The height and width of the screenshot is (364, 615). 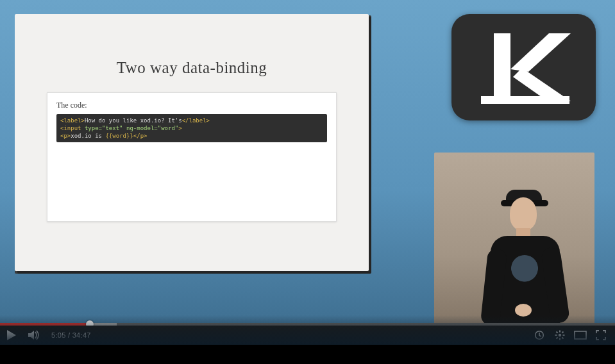 I want to click on watch-later-button, so click(x=539, y=335).